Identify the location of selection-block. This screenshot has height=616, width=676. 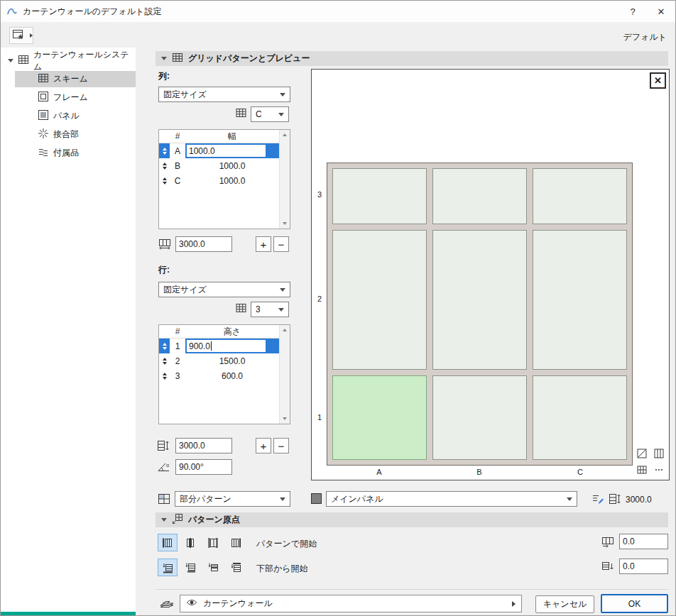
(273, 346).